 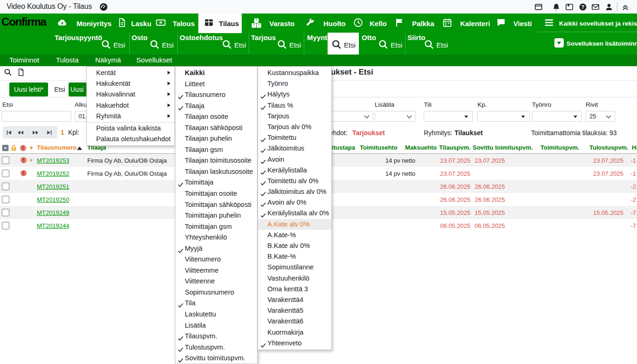 I want to click on menubar-tulosta: Tulosta, so click(x=67, y=60).